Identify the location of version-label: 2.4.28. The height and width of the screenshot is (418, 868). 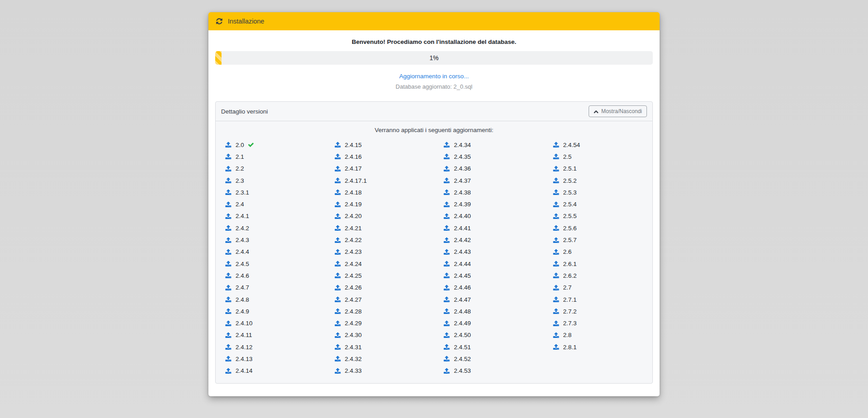
(354, 311).